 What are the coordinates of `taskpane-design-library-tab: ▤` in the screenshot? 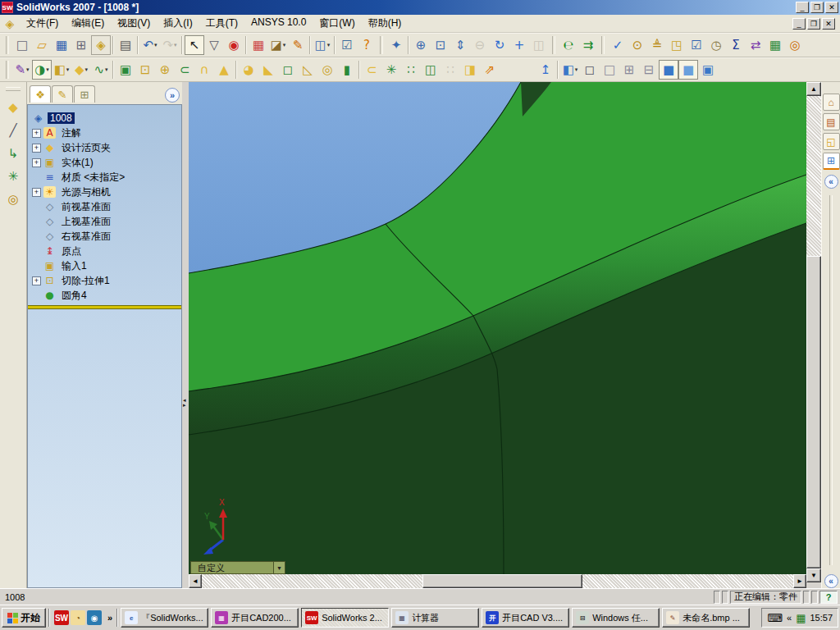 It's located at (832, 121).